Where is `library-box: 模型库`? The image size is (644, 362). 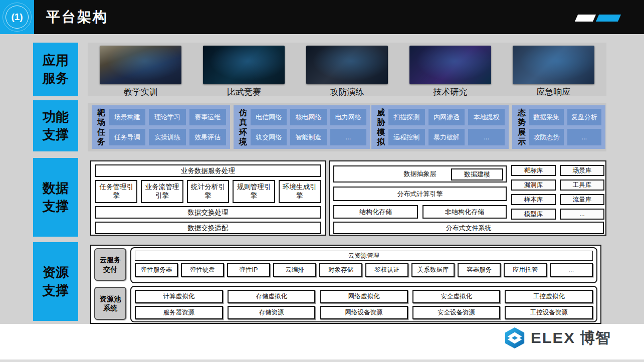 library-box: 模型库 is located at coordinates (533, 214).